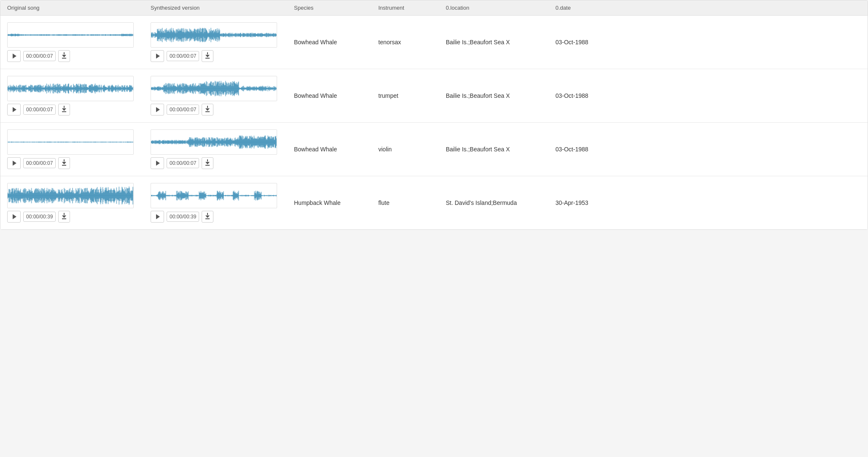 The image size is (868, 457). I want to click on date-cell-3: 30-Apr-1953, so click(589, 203).